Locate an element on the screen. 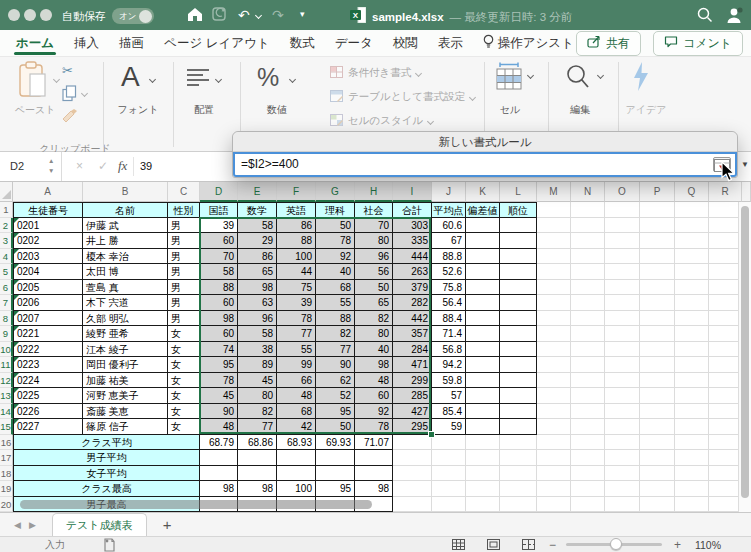 This screenshot has width=751, height=552. cell-L15 is located at coordinates (518, 427).